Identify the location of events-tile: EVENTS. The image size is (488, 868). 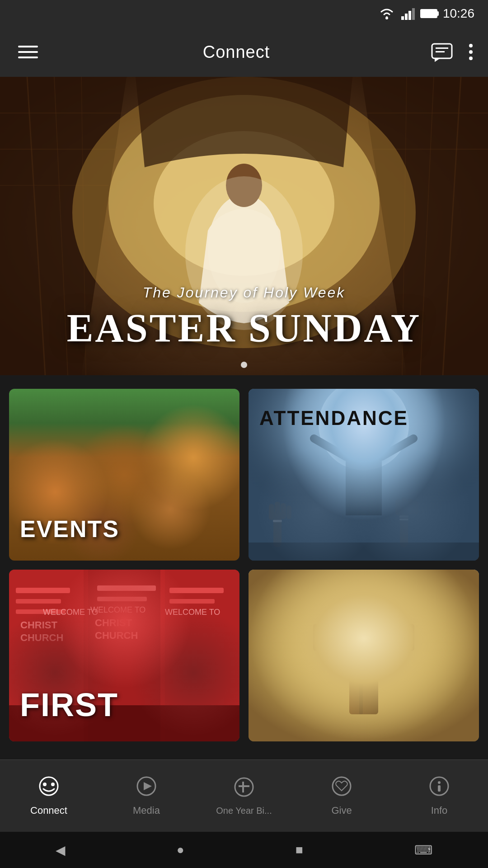
(124, 475).